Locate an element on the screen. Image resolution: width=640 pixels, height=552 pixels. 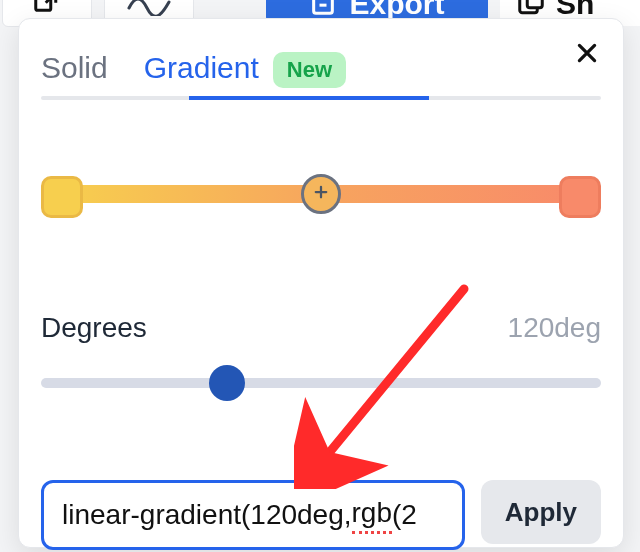
export-icon is located at coordinates (323, 9).